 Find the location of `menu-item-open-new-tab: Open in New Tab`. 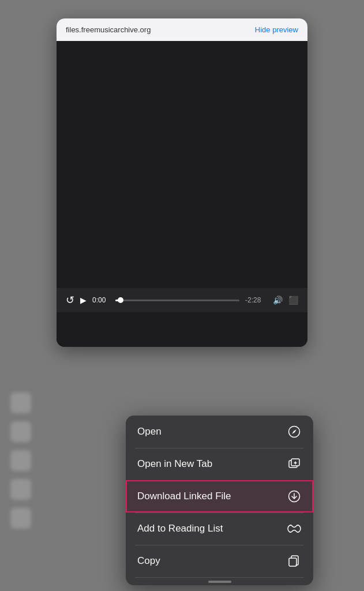

menu-item-open-new-tab: Open in New Tab is located at coordinates (219, 464).